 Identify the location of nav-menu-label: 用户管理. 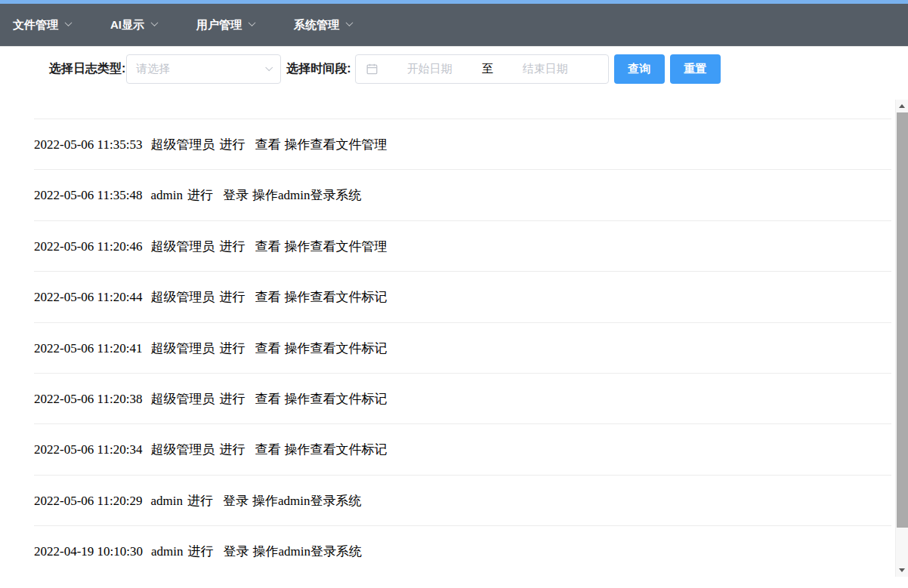
(219, 26).